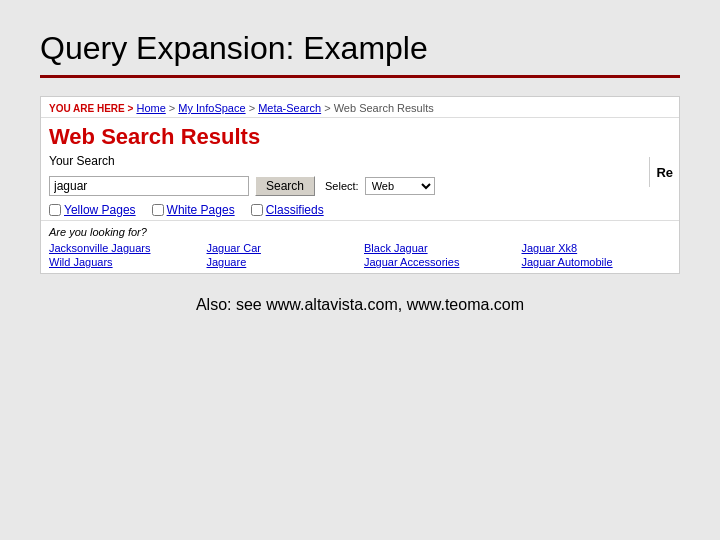 This screenshot has width=720, height=540. What do you see at coordinates (360, 232) in the screenshot?
I see `looking-for-title: Are you looking for?` at bounding box center [360, 232].